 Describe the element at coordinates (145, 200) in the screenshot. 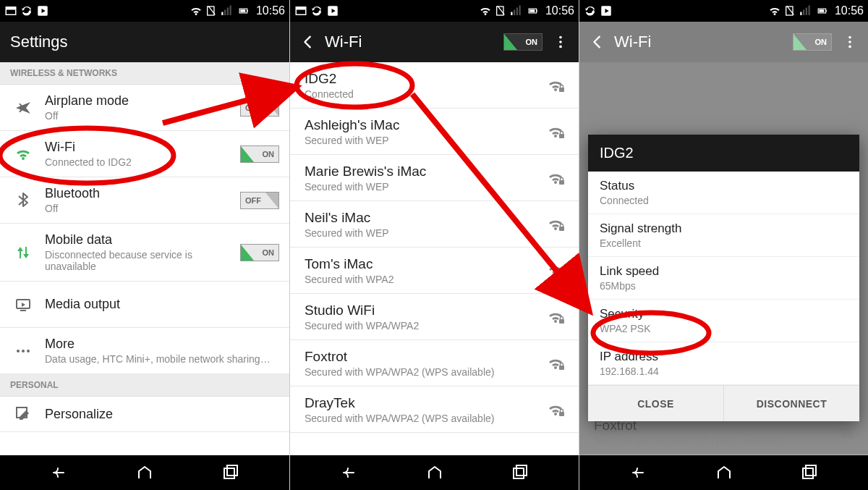

I see `row-bluetooth: Bluetooth Off OFF` at that location.